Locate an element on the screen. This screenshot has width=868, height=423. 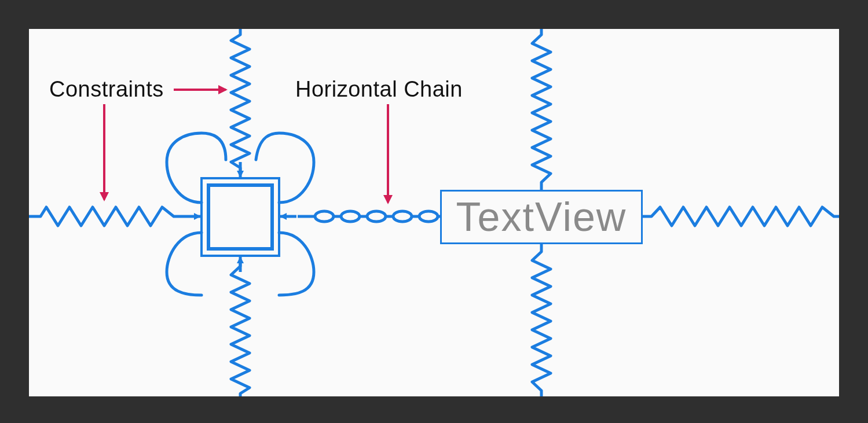
selected-view-outline is located at coordinates (240, 217).